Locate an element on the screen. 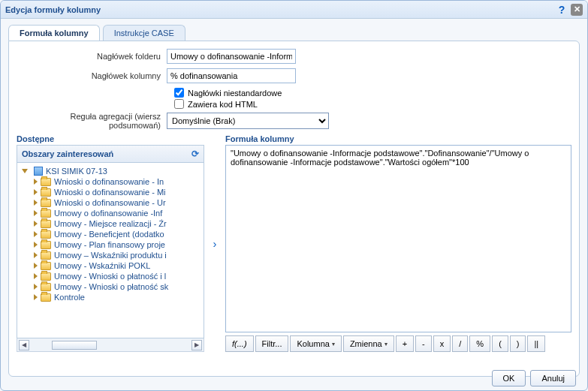 The image size is (588, 391). tree-item: Umowy - Wnioski o płatność sk is located at coordinates (118, 287).